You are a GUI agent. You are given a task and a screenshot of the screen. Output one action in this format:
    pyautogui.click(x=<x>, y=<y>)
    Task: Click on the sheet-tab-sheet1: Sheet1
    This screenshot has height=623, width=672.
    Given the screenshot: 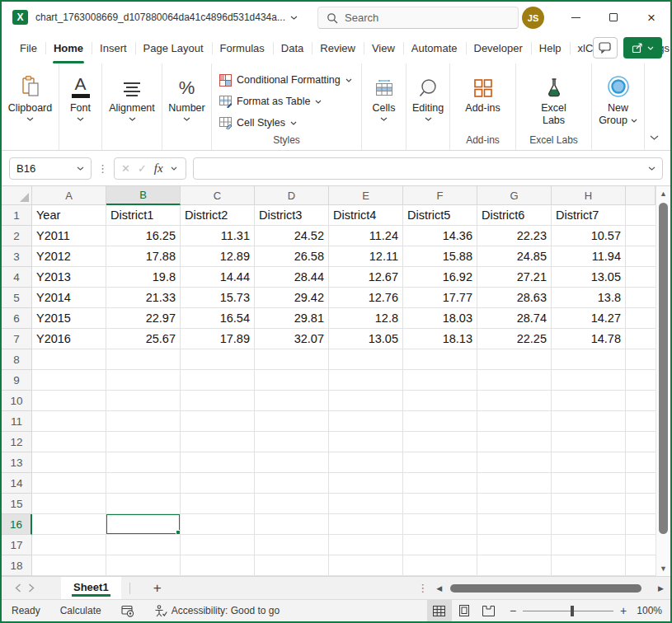 What is the action you would take?
    pyautogui.click(x=91, y=588)
    